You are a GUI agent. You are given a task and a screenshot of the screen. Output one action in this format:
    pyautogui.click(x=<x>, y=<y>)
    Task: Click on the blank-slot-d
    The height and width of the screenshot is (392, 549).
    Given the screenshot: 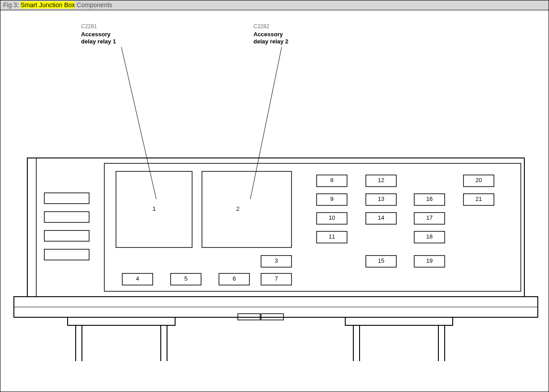 What is the action you would take?
    pyautogui.click(x=67, y=255)
    